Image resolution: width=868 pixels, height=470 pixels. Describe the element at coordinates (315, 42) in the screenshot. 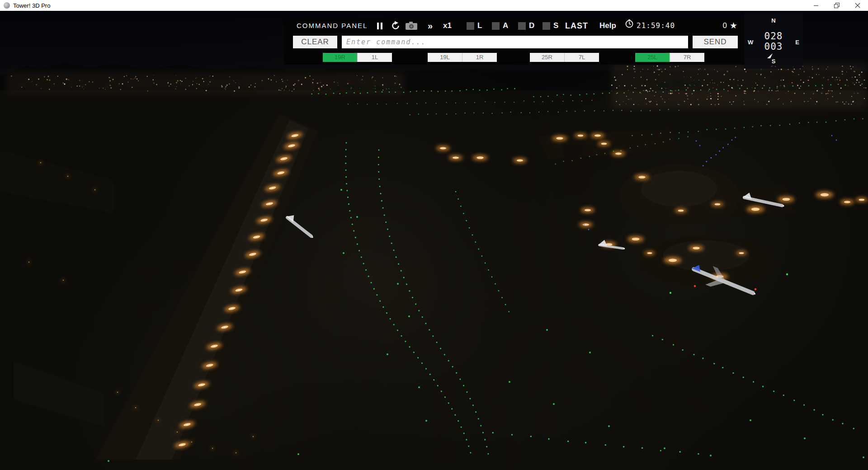

I see `clear-button: CLEAR` at that location.